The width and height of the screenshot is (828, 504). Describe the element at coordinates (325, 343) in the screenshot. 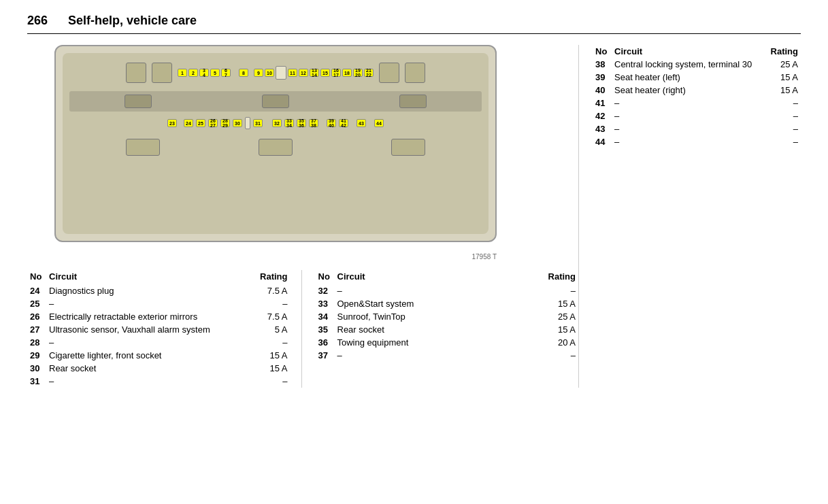

I see `fuse-no: 36` at that location.